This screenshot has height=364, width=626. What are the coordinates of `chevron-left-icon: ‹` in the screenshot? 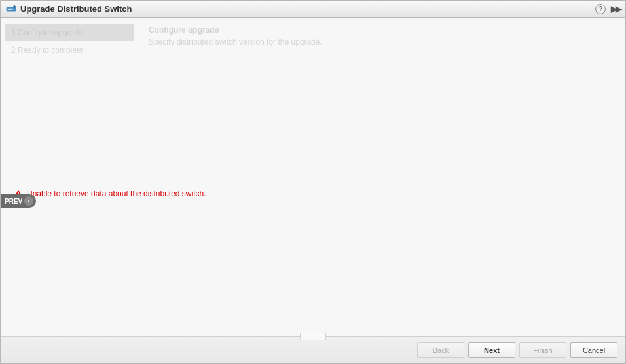 It's located at (29, 201).